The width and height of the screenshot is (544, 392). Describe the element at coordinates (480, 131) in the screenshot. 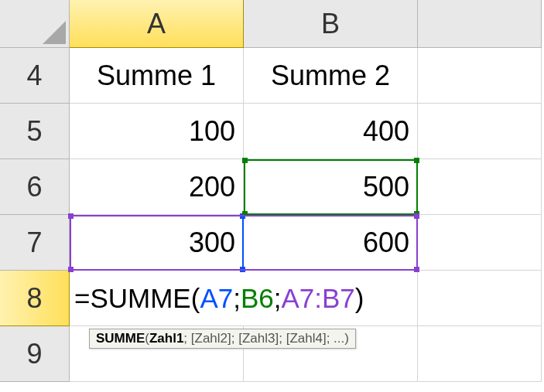

I see `cell-c5` at that location.